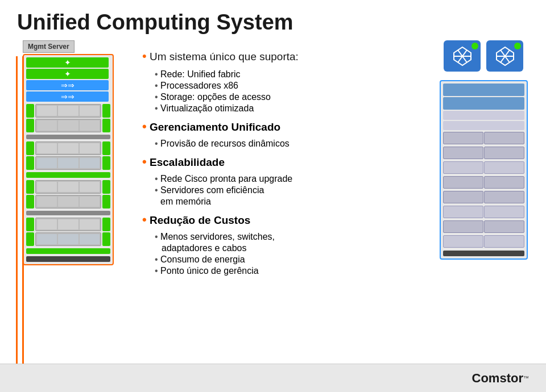 This screenshot has width=546, height=392. Describe the element at coordinates (68, 85) in the screenshot. I see `fabric-blade-row-1: ⇒⇒` at that location.